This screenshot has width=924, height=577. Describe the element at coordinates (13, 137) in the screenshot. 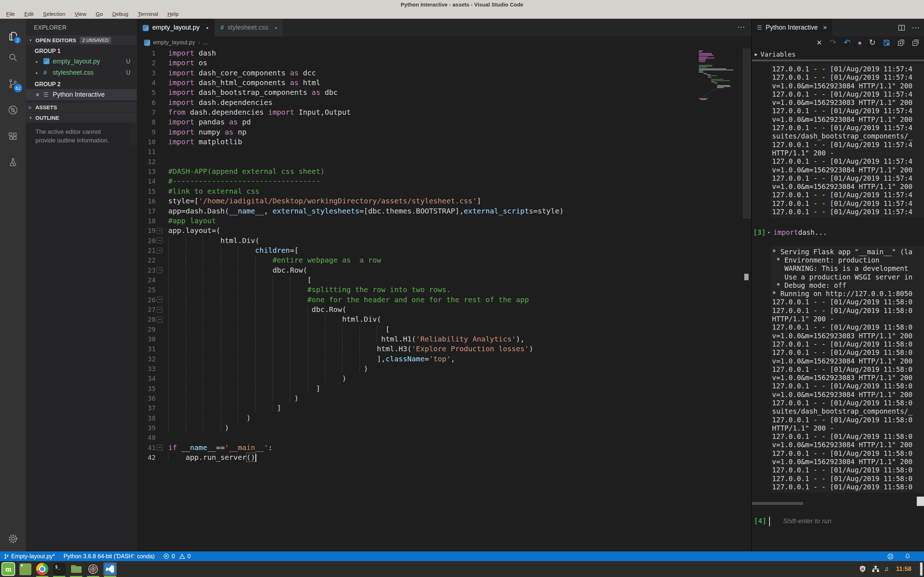

I see `extensions-icon` at that location.